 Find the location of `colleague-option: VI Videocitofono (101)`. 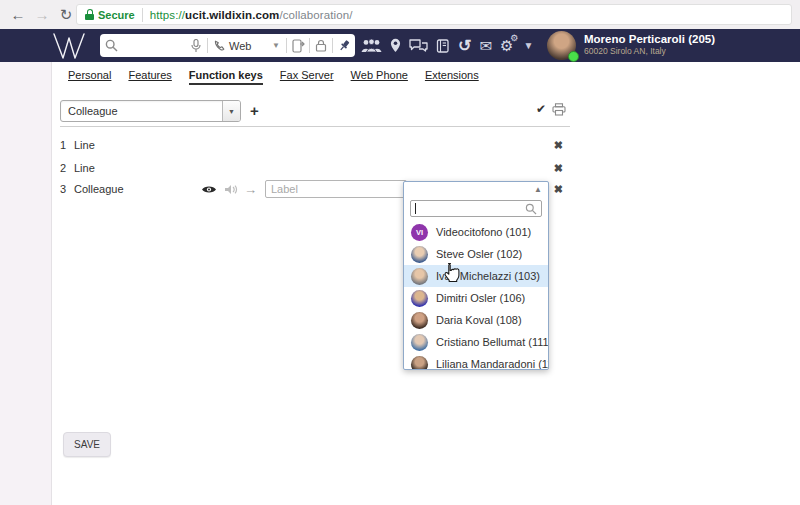

colleague-option: VI Videocitofono (101) is located at coordinates (476, 232).